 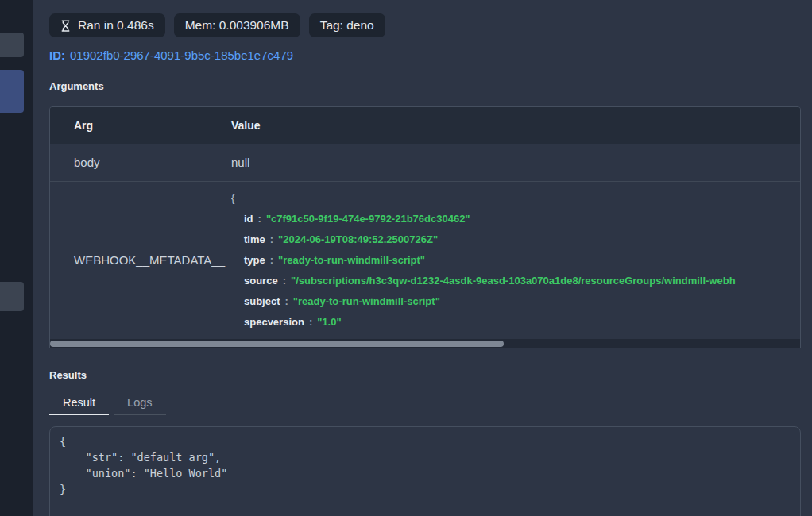 What do you see at coordinates (237, 25) in the screenshot?
I see `memory-badge-label: Mem: 0.003906MB` at bounding box center [237, 25].